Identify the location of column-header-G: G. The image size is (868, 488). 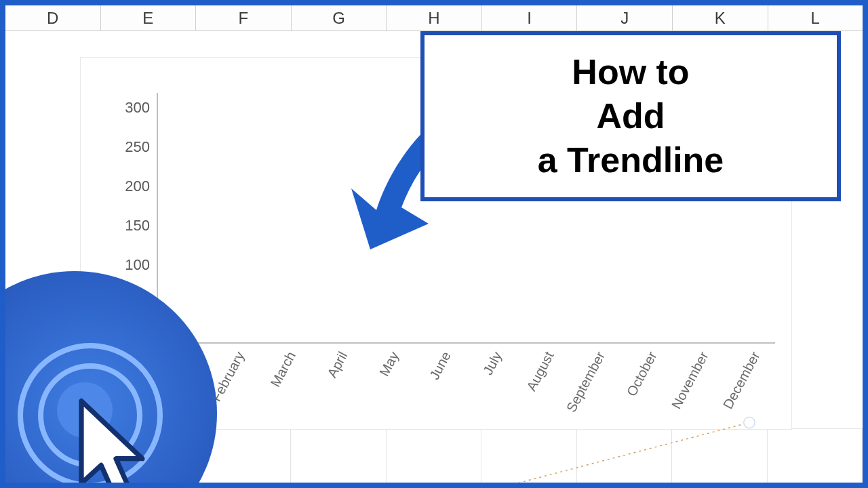
(339, 18).